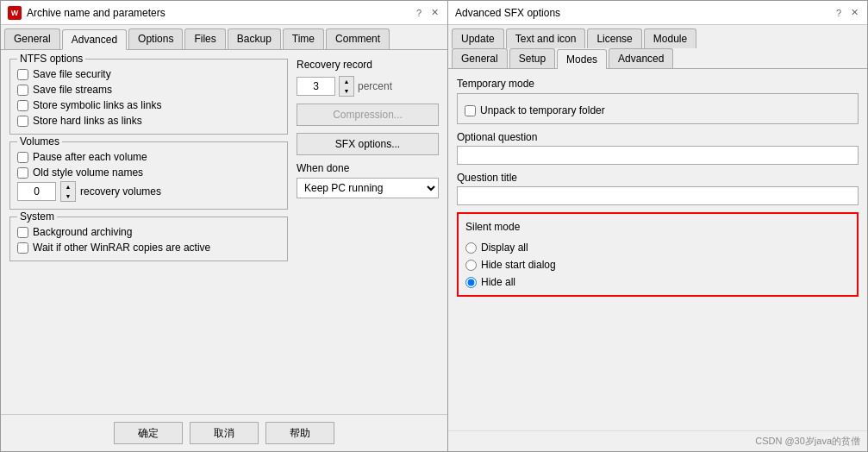  Describe the element at coordinates (148, 232) in the screenshot. I see `system-item-0: Background archiving` at that location.